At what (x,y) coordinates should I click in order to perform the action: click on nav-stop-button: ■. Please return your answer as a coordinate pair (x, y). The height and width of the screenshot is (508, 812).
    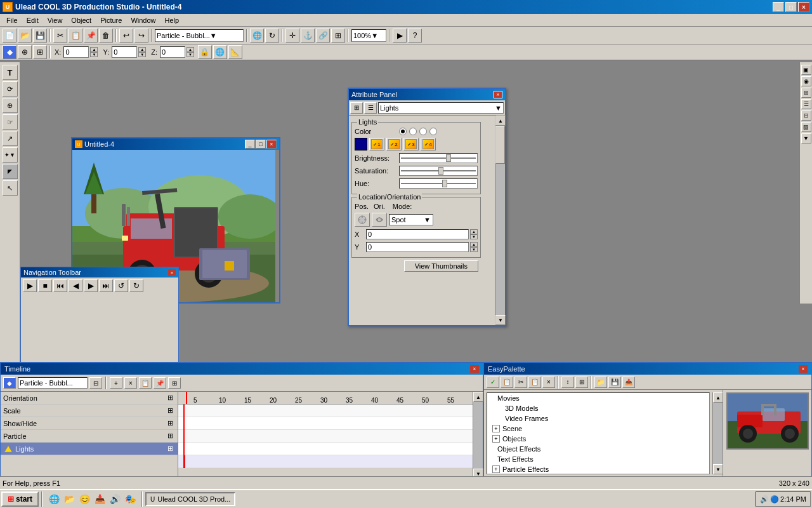
    Looking at the image, I should click on (45, 286).